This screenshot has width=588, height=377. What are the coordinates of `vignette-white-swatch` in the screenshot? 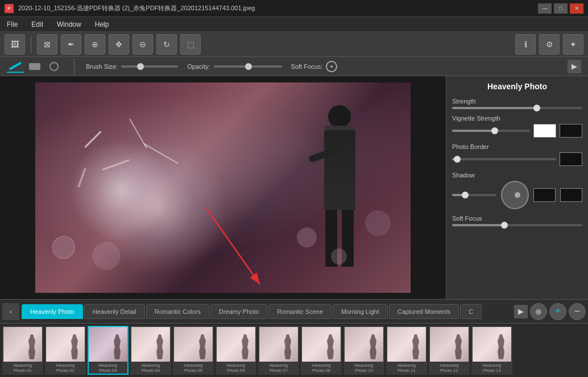 It's located at (545, 131).